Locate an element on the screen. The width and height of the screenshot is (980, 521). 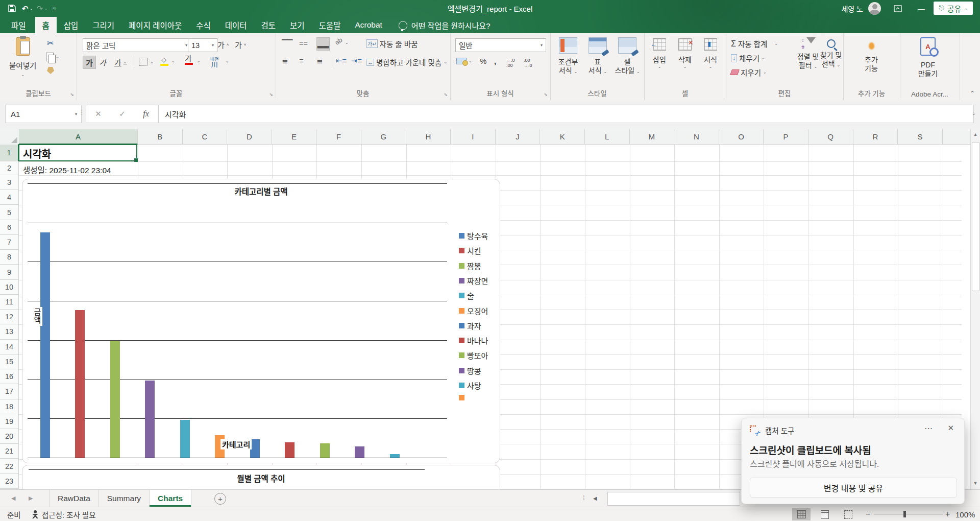
tab-홈: 홈 is located at coordinates (46, 25).